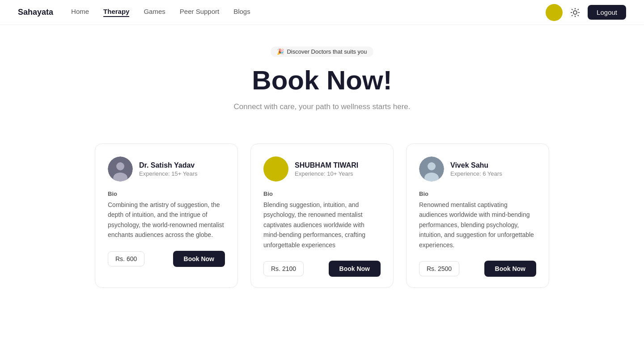 The width and height of the screenshot is (644, 359). What do you see at coordinates (284, 269) in the screenshot?
I see `price-badge: Rs. 2100` at bounding box center [284, 269].